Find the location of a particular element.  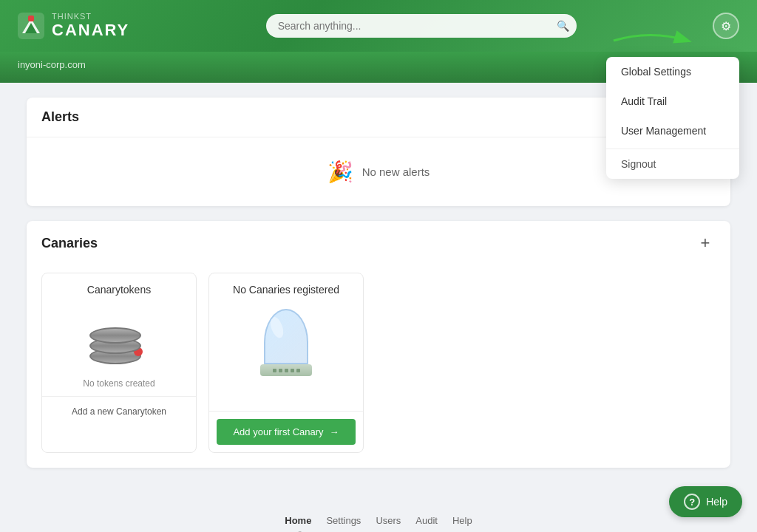

logo-area: THINKST CANARY is located at coordinates (74, 26).